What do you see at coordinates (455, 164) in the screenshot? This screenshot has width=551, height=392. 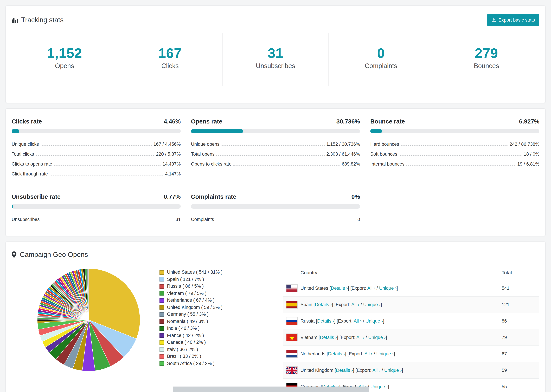 I see `rate-metric-row: Internal bounces19 / 6.81%` at bounding box center [455, 164].